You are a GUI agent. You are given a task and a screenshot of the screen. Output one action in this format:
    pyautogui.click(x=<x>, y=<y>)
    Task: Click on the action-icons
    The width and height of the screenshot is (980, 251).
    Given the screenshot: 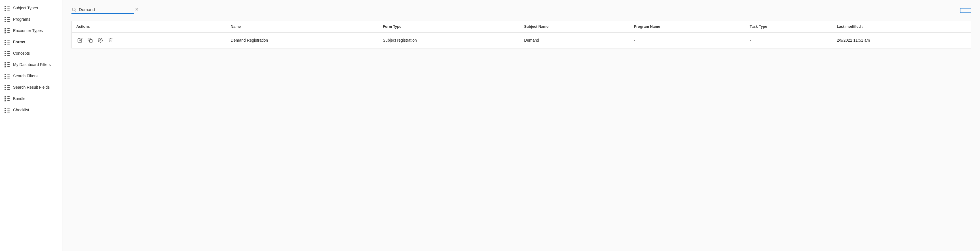 What is the action you would take?
    pyautogui.click(x=149, y=40)
    